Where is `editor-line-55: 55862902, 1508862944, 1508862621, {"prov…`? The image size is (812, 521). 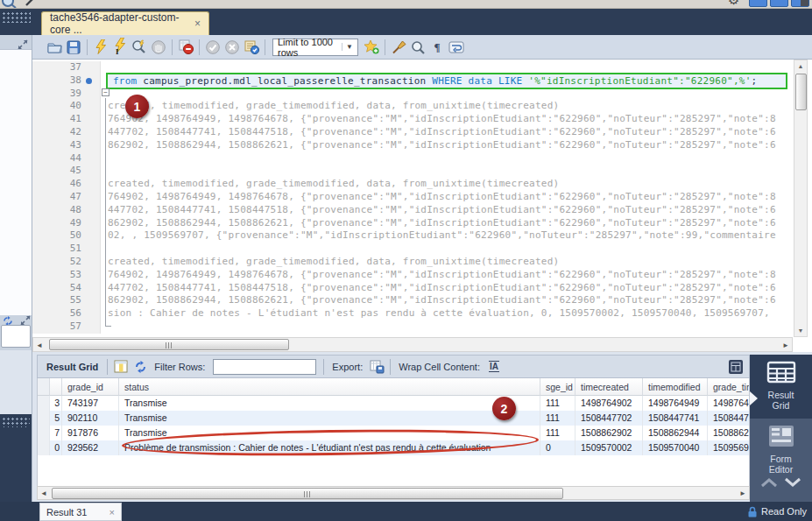 editor-line-55: 55862902, 1508862944, 1508862621, {"prov… is located at coordinates (413, 301).